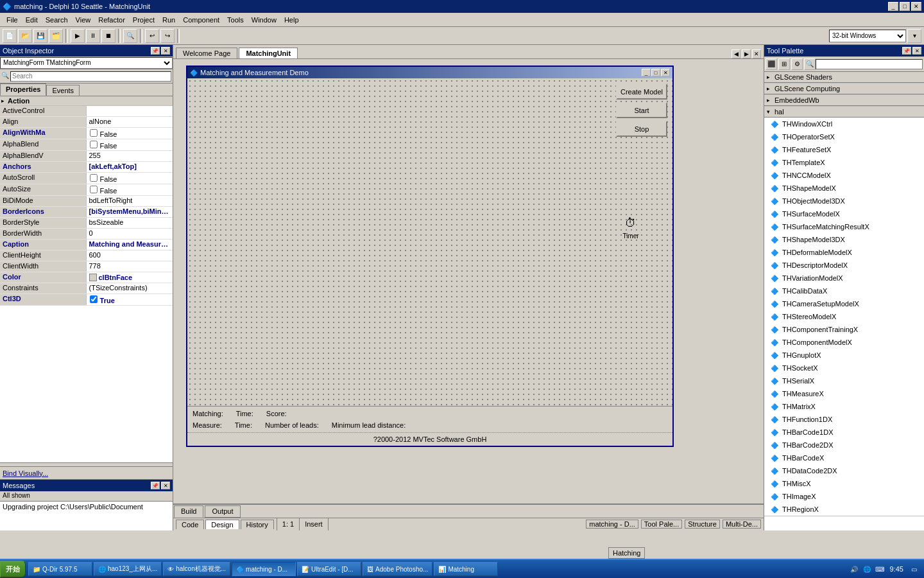  Describe the element at coordinates (844, 175) in the screenshot. I see `tool-item-thnccmodelx: 🔷THNCCModelX` at that location.